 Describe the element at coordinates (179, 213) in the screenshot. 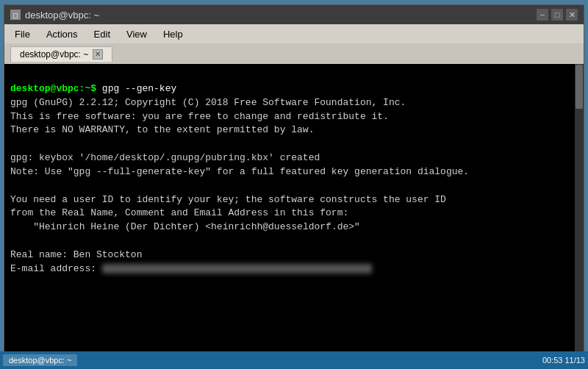

I see `output-line9: from the Real Name, Comment and Email Ad…` at that location.